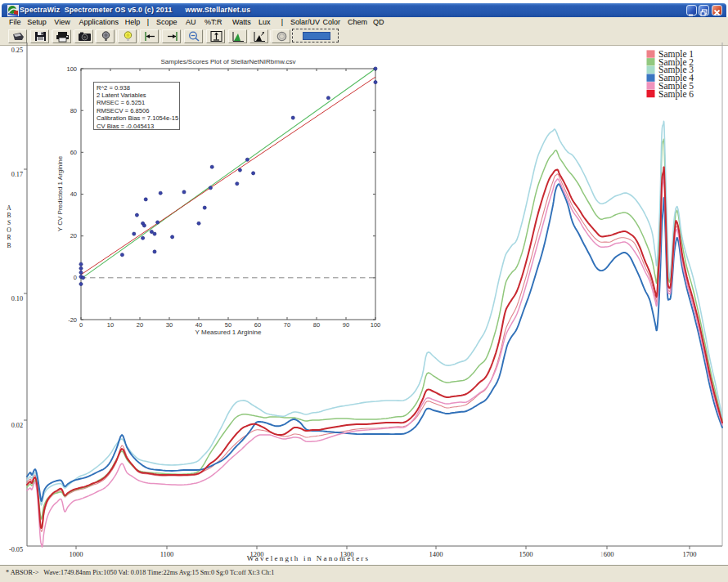 The width and height of the screenshot is (728, 582). What do you see at coordinates (17, 51) in the screenshot?
I see `svg-text: 0.25` at bounding box center [17, 51].